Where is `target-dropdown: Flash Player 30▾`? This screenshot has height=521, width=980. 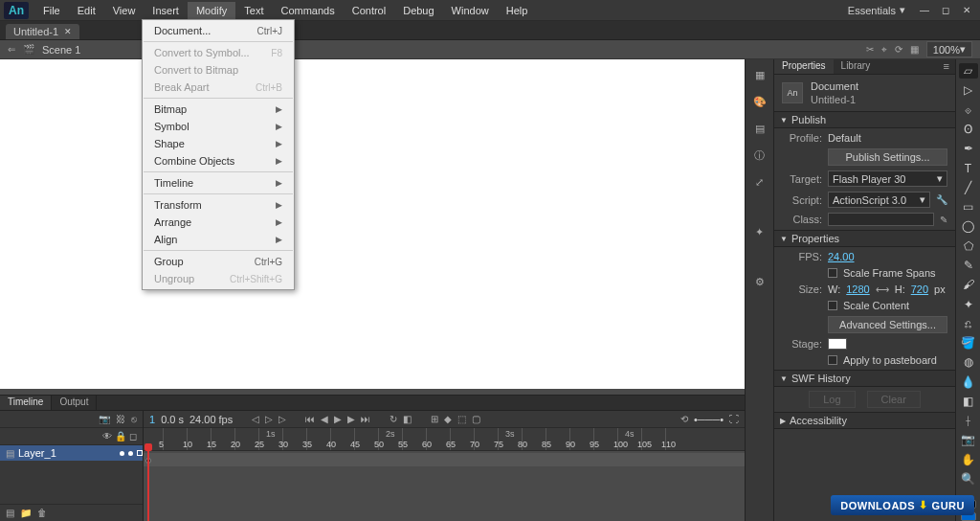
target-dropdown: Flash Player 30▾ is located at coordinates (888, 178).